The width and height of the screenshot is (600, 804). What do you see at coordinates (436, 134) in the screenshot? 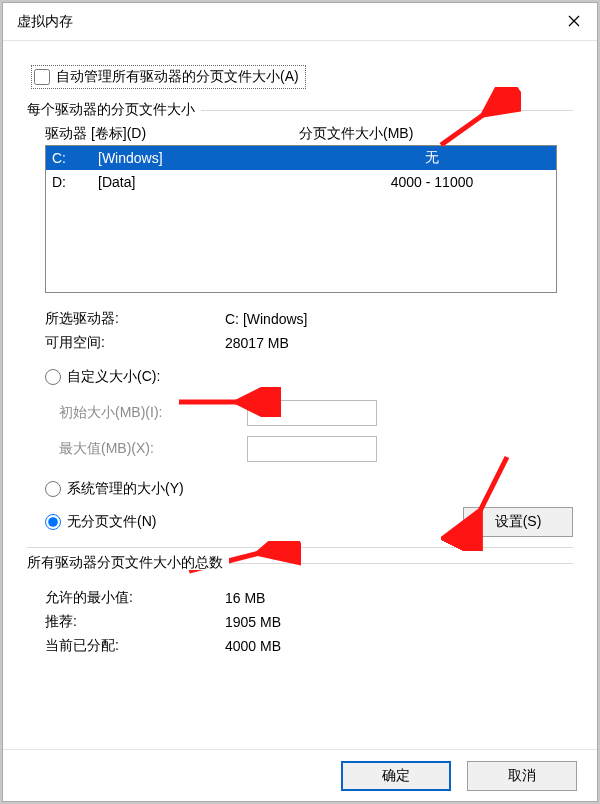
I see `header-size: 分页文件大小(MB)` at bounding box center [436, 134].